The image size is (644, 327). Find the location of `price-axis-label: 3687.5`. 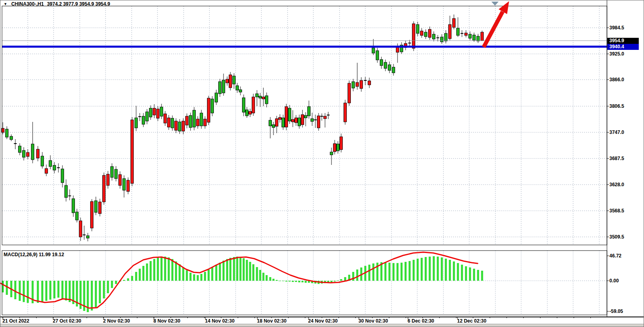

price-axis-label: 3687.5 is located at coordinates (617, 158).